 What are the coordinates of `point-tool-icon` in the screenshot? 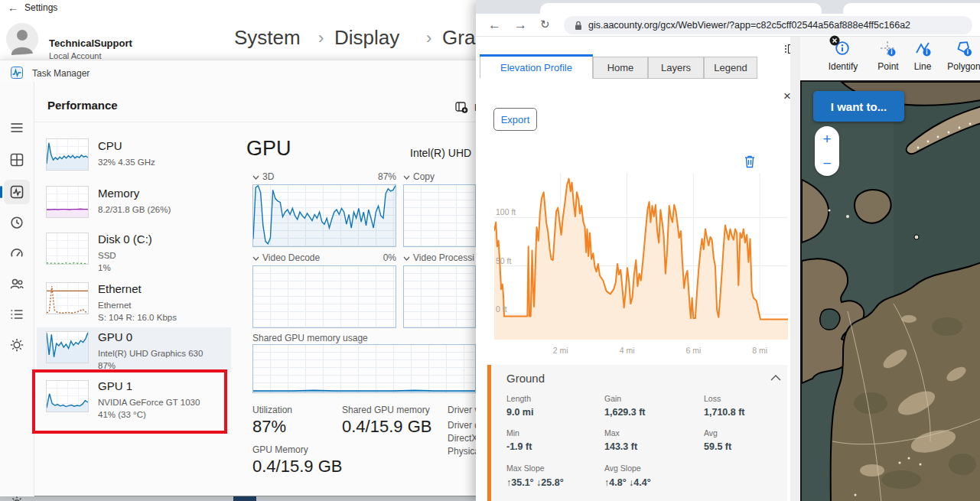 It's located at (888, 49).